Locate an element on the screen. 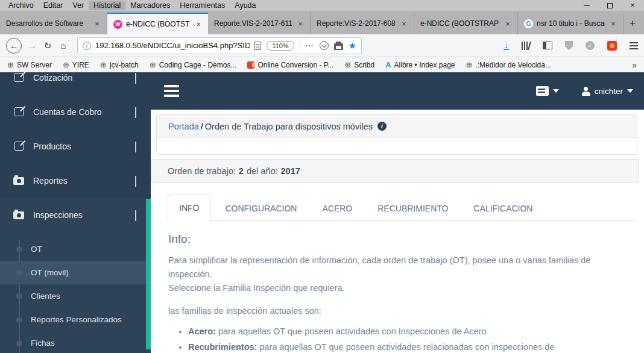 The width and height of the screenshot is (644, 353). maximize-button is located at coordinates (610, 6).